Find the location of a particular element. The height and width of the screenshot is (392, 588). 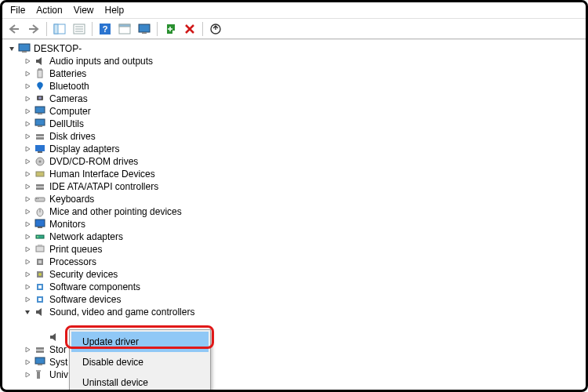

tree-root: DESKTOP- is located at coordinates (296, 49).